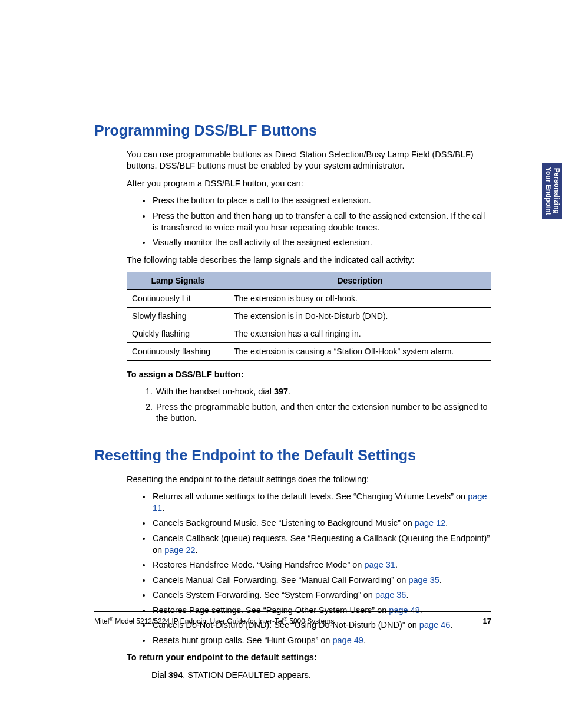 This screenshot has width=562, height=728. What do you see at coordinates (348, 640) in the screenshot?
I see `page-link: page 49` at bounding box center [348, 640].